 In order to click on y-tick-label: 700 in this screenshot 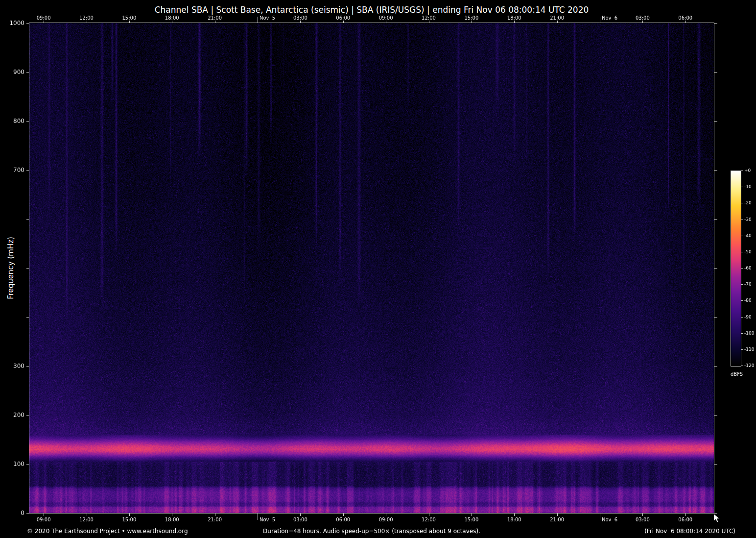, I will do `click(13, 170)`.